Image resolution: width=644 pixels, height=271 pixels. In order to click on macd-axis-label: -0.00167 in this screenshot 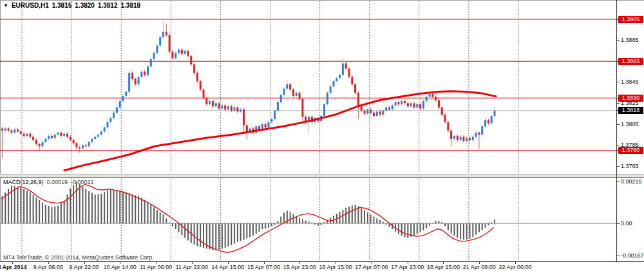, I will do `click(632, 256)`.